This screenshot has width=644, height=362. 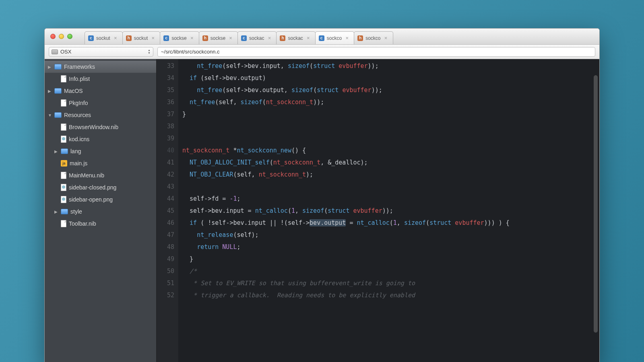 What do you see at coordinates (101, 103) in the screenshot?
I see `tree-item-pkginfo: PkgInfo` at bounding box center [101, 103].